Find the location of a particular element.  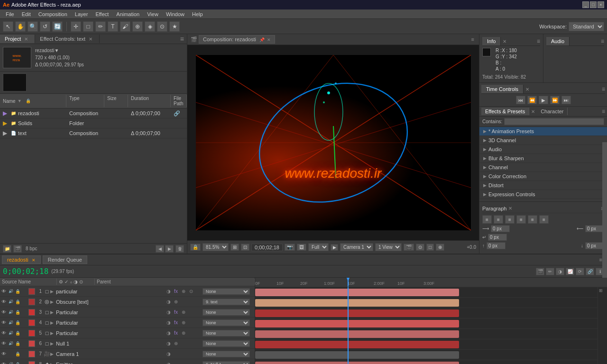

tl-lock-7: 🔒 is located at coordinates (18, 354).